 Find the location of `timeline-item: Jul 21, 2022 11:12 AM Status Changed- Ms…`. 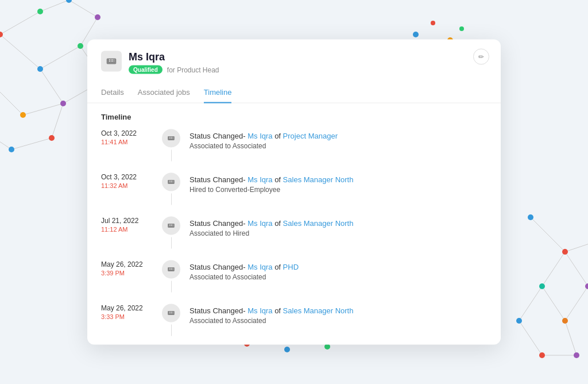

timeline-item: Jul 21, 2022 11:12 AM Status Changed- Ms… is located at coordinates (294, 239).